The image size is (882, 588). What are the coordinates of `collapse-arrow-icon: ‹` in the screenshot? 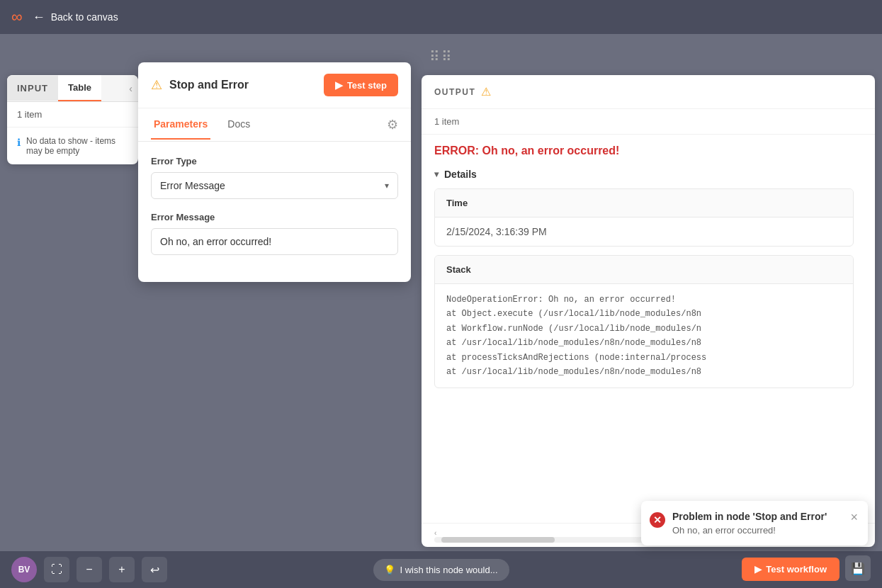 It's located at (130, 89).